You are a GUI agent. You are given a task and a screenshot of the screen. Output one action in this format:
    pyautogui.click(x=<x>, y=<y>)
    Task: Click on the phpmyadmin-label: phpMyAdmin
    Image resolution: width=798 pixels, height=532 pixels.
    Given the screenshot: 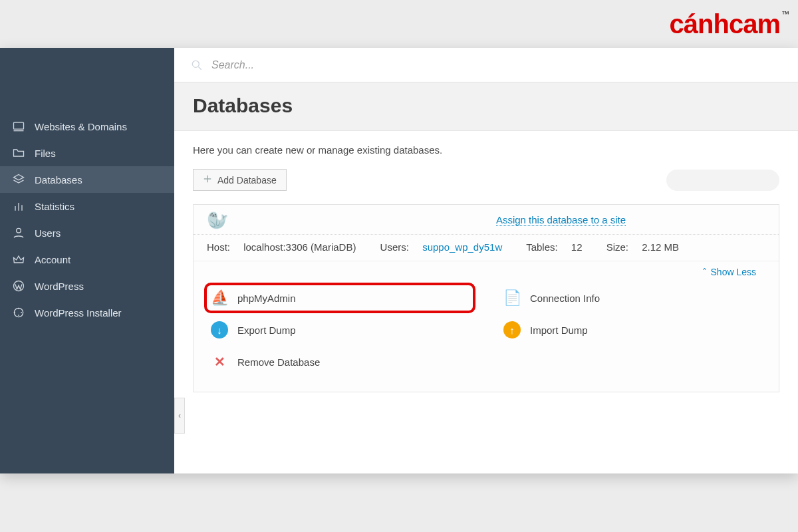 What is the action you would take?
    pyautogui.click(x=267, y=298)
    